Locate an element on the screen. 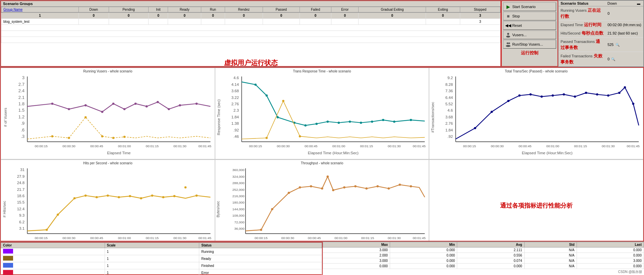 Image resolution: width=644 pixels, height=275 pixels. reset-button: ◀◀ Reset is located at coordinates (530, 25).